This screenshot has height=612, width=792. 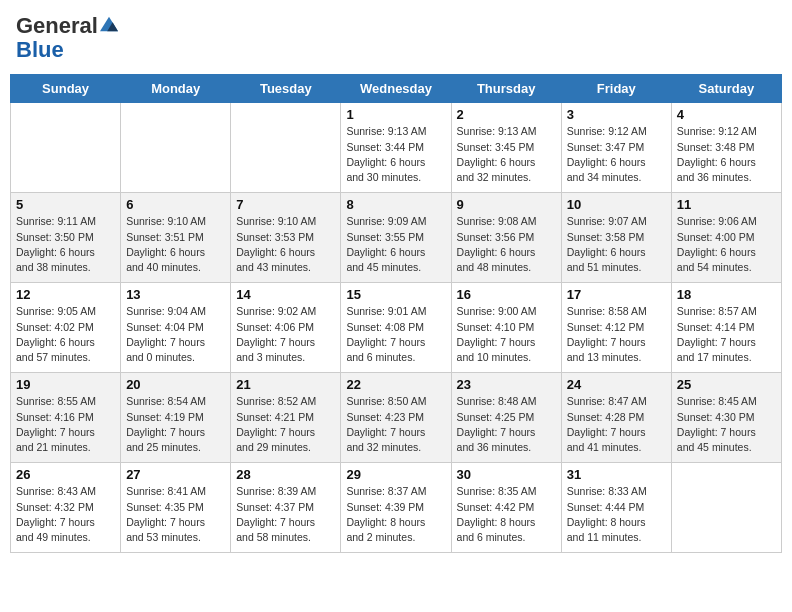 I want to click on day-number: 1, so click(x=396, y=114).